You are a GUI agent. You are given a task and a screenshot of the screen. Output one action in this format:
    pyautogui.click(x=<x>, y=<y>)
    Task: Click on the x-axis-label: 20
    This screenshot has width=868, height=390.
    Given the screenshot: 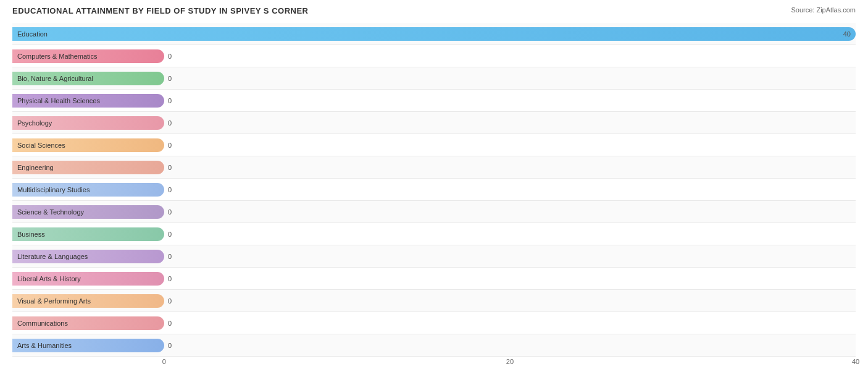 What is the action you would take?
    pyautogui.click(x=510, y=362)
    